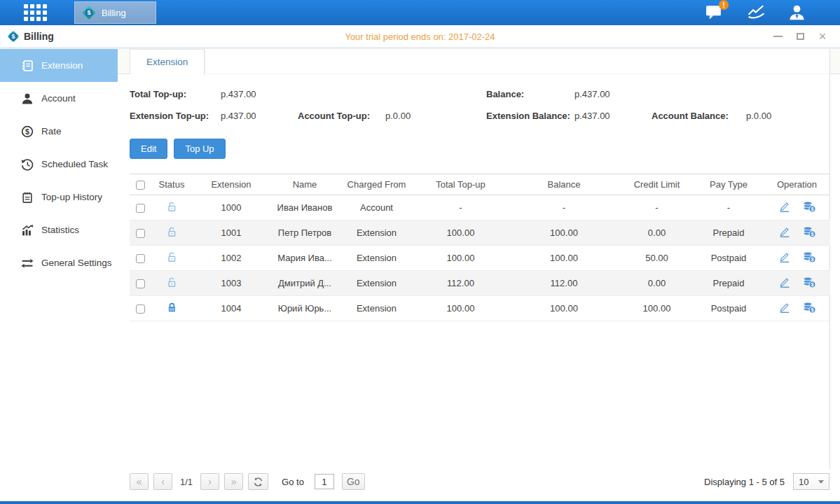 The image size is (840, 504). I want to click on notepad-icon, so click(27, 197).